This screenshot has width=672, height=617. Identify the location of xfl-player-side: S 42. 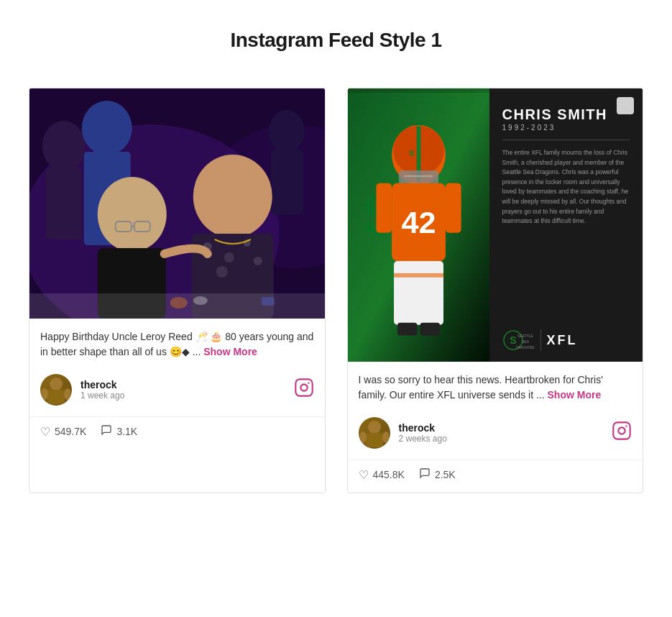
(418, 225).